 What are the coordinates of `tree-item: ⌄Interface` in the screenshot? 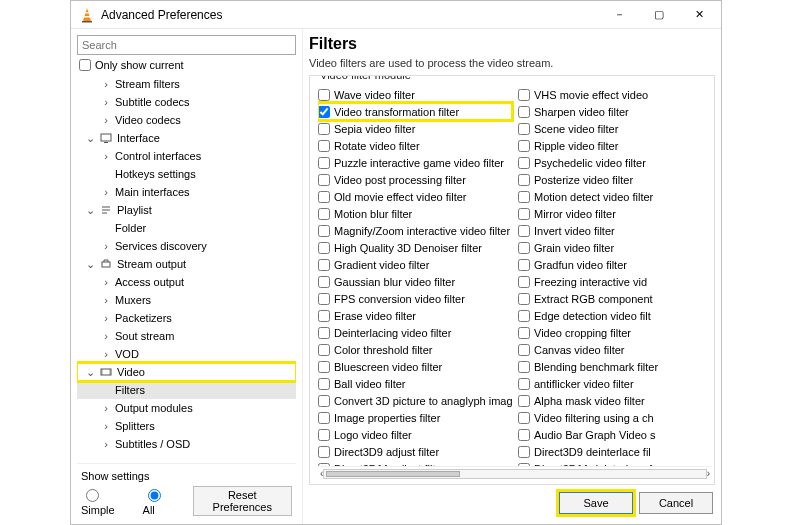 It's located at (186, 138).